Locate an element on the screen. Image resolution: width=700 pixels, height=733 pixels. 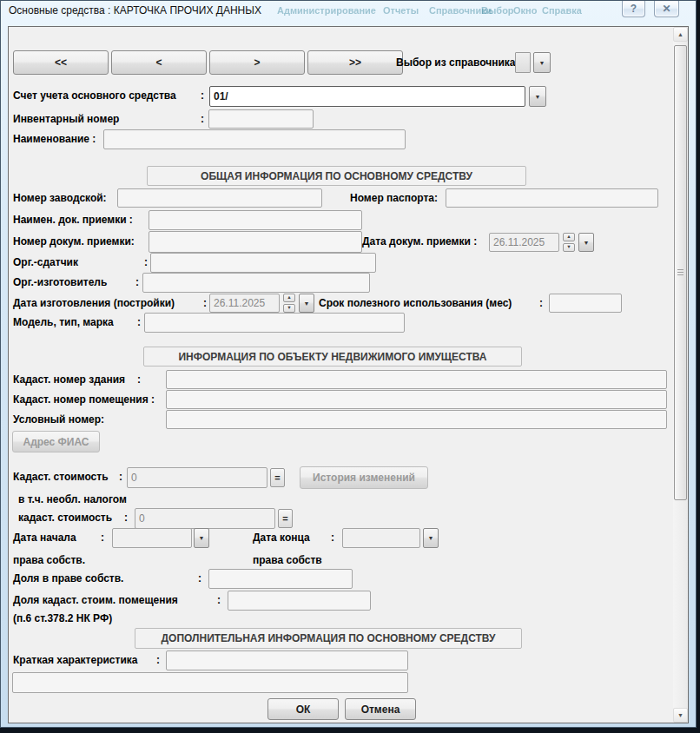
short-description-input is located at coordinates (287, 660).